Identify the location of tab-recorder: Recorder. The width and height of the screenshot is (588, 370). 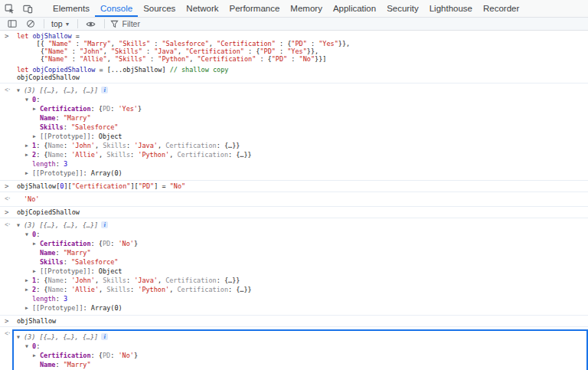
(501, 8).